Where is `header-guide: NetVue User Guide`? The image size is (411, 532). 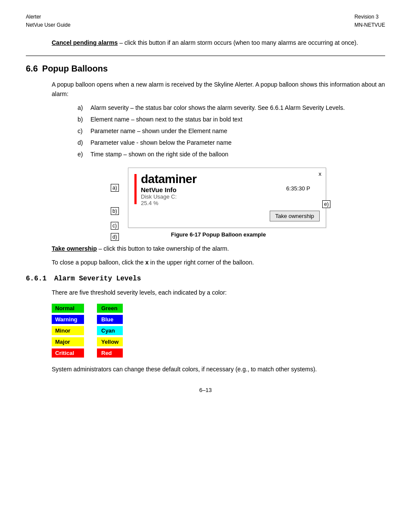
header-guide: NetVue User Guide is located at coordinates (48, 25).